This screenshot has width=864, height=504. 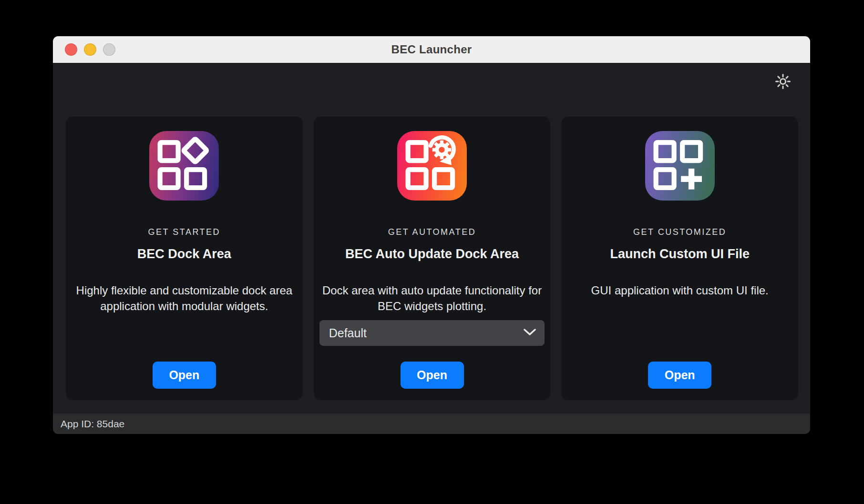 I want to click on card-title: BEC Auto Update Dock Area, so click(x=432, y=254).